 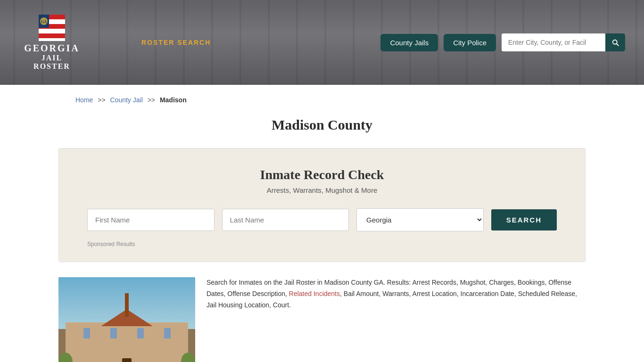 What do you see at coordinates (151, 100) in the screenshot?
I see `breadcrumb-sep2: >>` at bounding box center [151, 100].